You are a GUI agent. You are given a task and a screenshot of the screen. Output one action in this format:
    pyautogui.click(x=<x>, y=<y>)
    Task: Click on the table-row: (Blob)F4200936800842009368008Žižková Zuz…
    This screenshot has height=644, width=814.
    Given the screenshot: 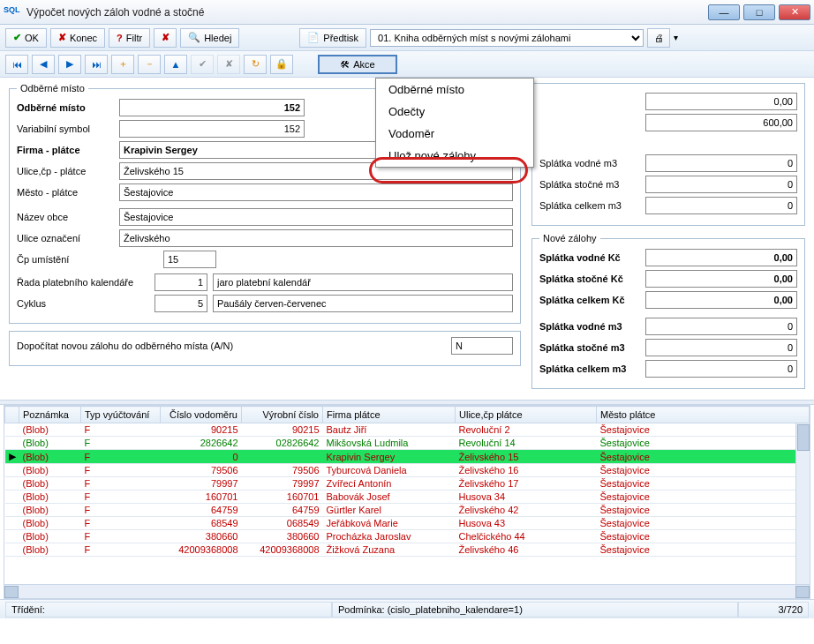 What is the action you would take?
    pyautogui.click(x=408, y=550)
    